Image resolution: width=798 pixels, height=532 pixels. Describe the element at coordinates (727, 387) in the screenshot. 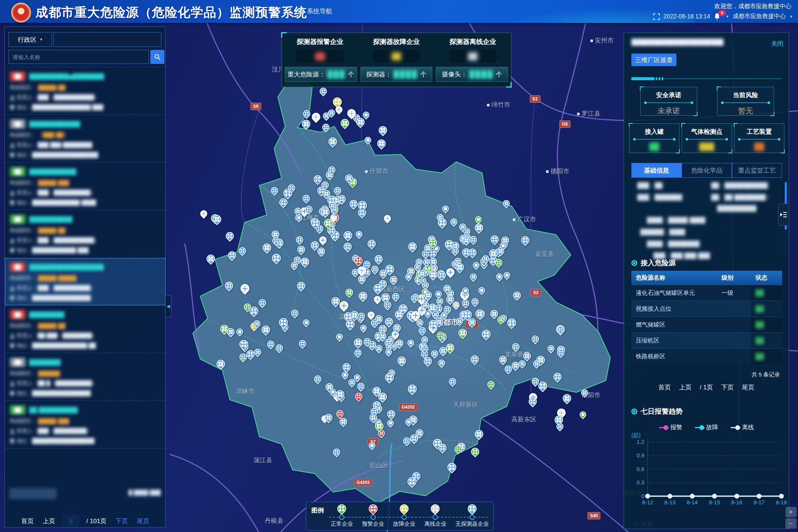

I see `detail-next-page: 下页` at that location.